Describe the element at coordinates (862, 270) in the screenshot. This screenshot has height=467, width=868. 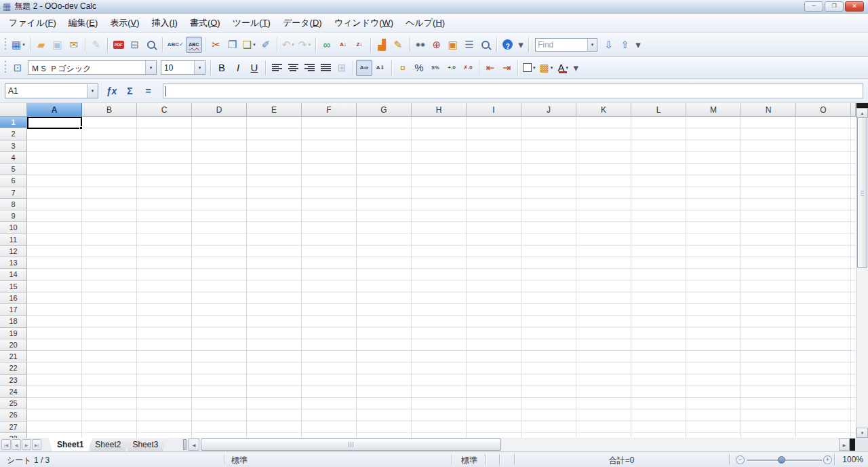
I see `vertical-scrollbar: ▲ ▼` at that location.